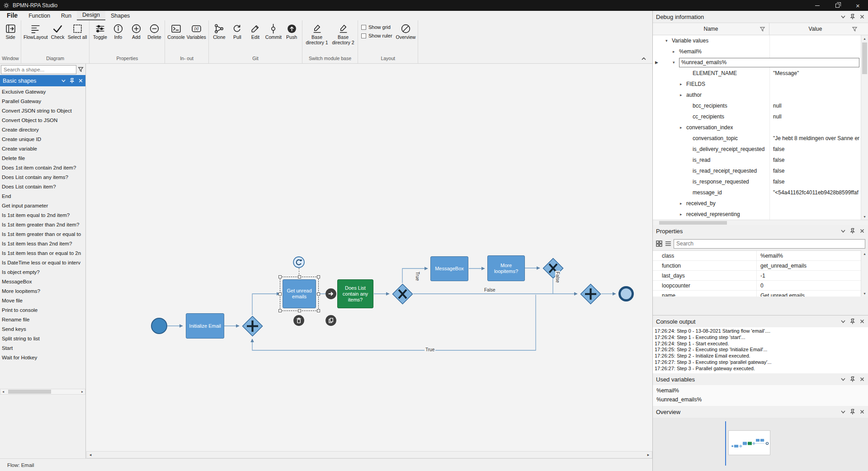 The height and width of the screenshot is (471, 868). What do you see at coordinates (66, 16) in the screenshot?
I see `menu-run: Run` at bounding box center [66, 16].